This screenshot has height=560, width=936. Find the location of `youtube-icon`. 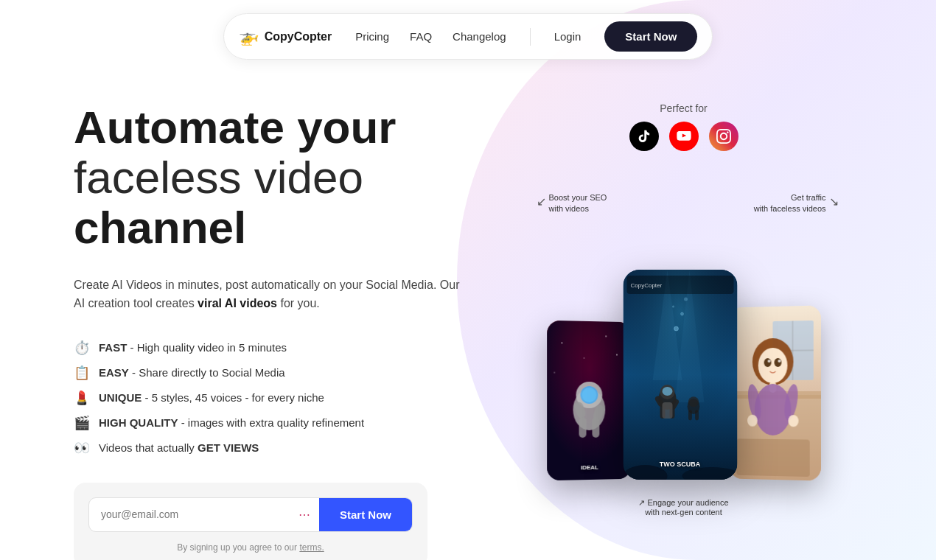

youtube-icon is located at coordinates (684, 136).